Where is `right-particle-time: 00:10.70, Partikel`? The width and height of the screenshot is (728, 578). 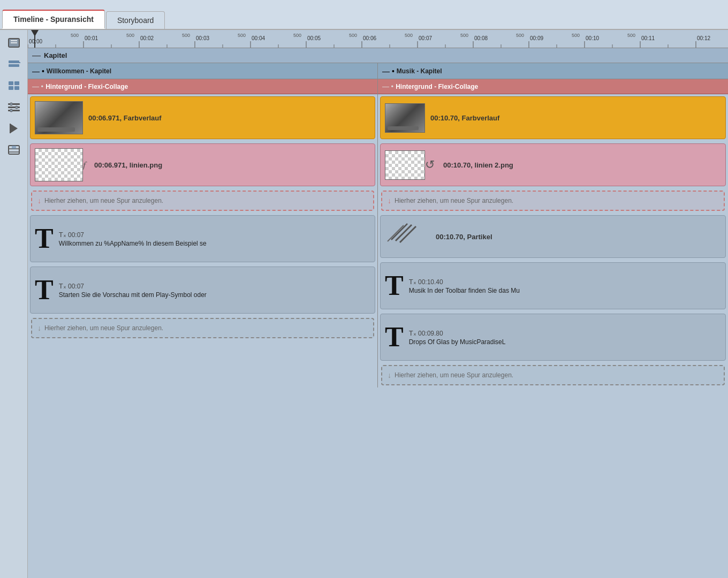 right-particle-time: 00:10.70, Partikel is located at coordinates (464, 237).